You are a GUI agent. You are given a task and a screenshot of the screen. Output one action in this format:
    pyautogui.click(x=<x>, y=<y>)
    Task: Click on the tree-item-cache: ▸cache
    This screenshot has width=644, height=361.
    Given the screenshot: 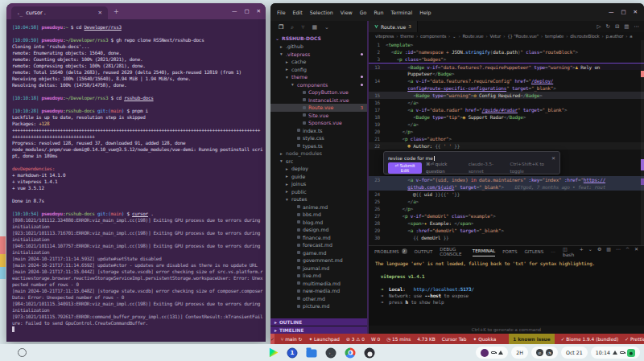 What is the action you would take?
    pyautogui.click(x=319, y=62)
    